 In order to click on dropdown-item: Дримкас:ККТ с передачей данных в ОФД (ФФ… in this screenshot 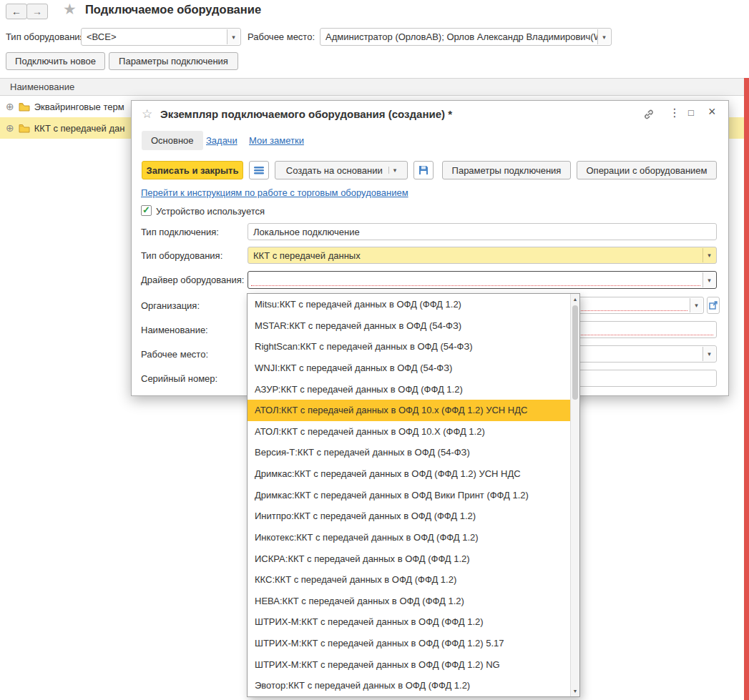, I will do `click(409, 474)`.